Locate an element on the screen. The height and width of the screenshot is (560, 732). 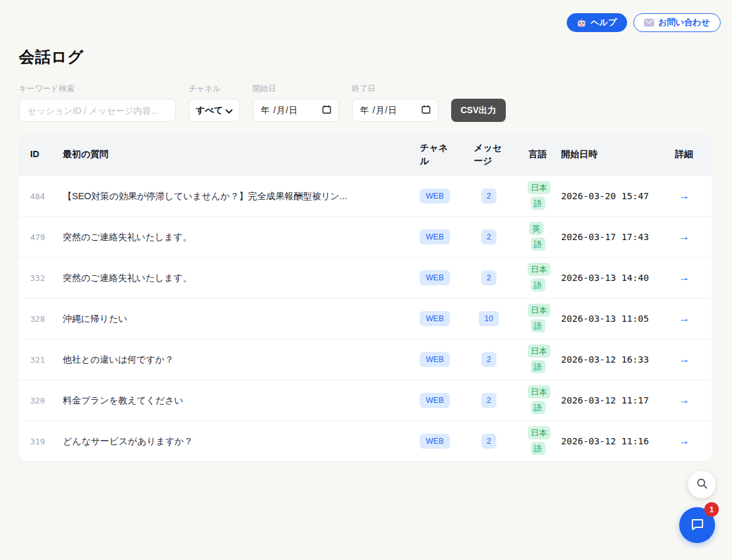
contact-button: お問い合わせ is located at coordinates (677, 23).